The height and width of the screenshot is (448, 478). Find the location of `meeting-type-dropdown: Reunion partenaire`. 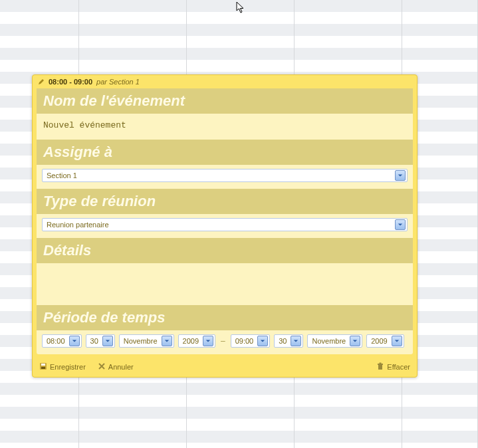

meeting-type-dropdown: Reunion partenaire is located at coordinates (225, 225).